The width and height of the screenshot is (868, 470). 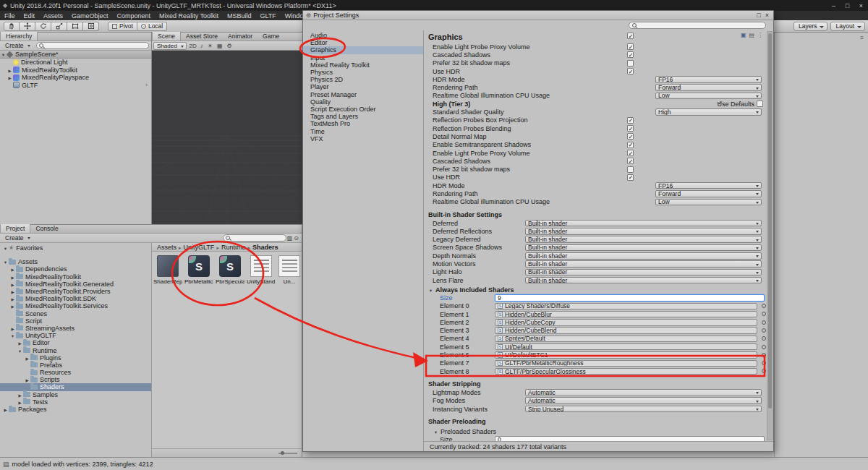 What do you see at coordinates (75, 55) in the screenshot?
I see `scene-header-row: SampleScene*` at bounding box center [75, 55].